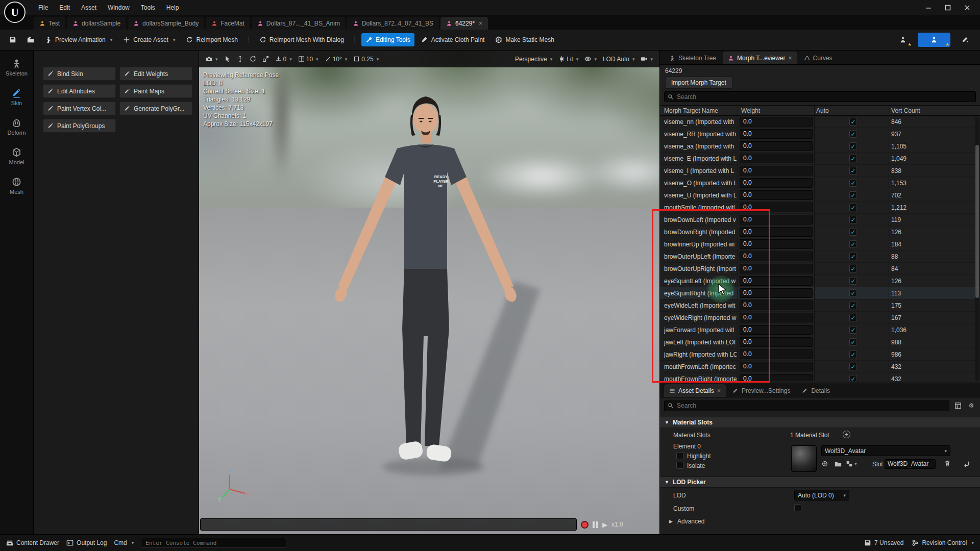 This screenshot has height=551, width=980. I want to click on snap-move-dropdown: 0▾, so click(284, 59).